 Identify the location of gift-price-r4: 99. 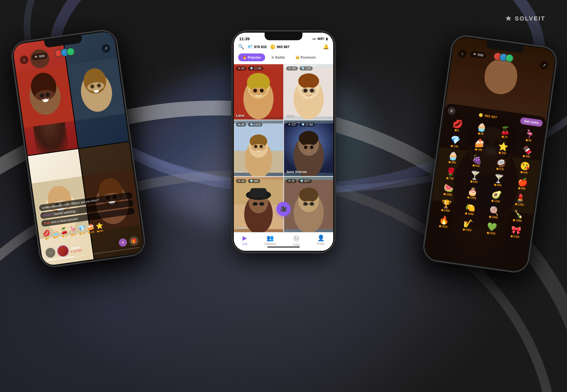
(530, 140).